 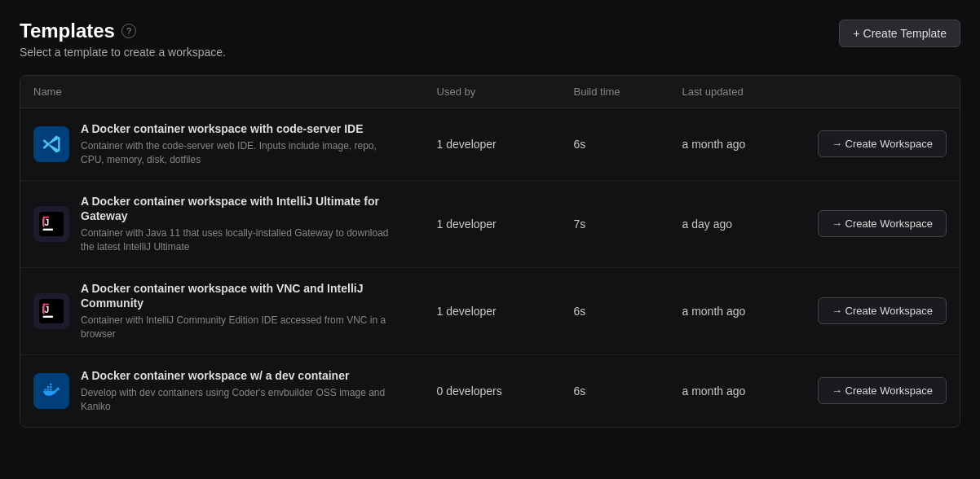 What do you see at coordinates (236, 391) in the screenshot?
I see `template-info: A Docker container workspace w/ a dev co…` at bounding box center [236, 391].